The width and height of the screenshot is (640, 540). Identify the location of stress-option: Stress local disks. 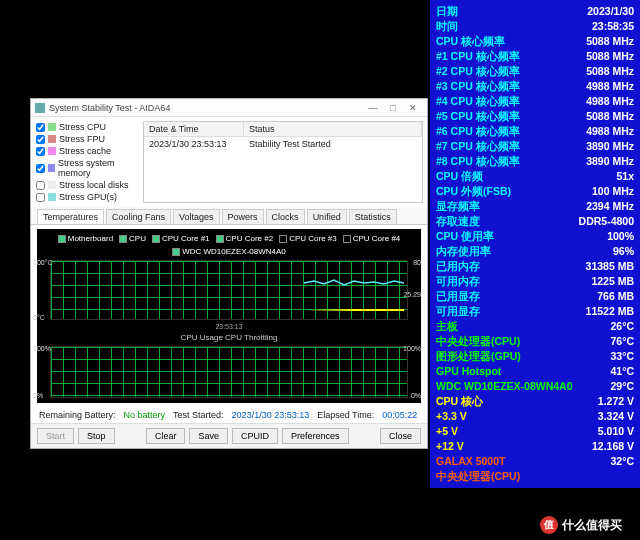
(87, 185).